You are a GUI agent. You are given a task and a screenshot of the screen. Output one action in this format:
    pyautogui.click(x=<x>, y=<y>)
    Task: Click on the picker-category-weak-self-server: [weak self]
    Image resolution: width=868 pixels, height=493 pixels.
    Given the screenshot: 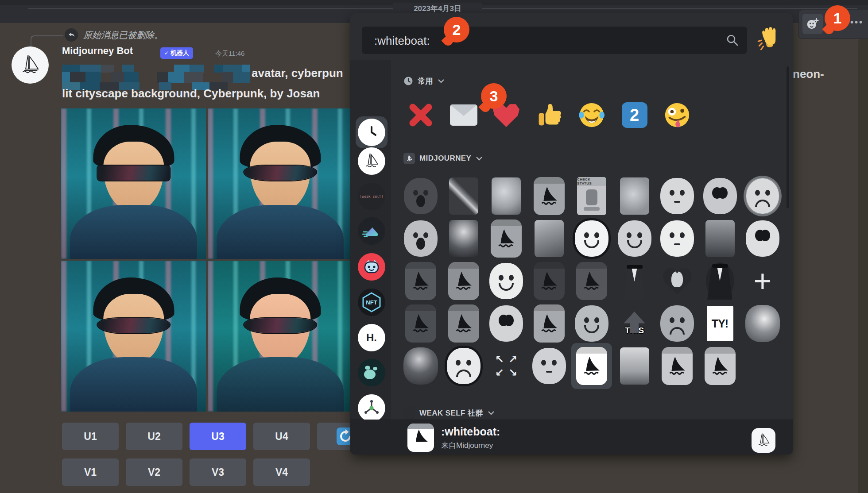 What is the action you would take?
    pyautogui.click(x=372, y=196)
    